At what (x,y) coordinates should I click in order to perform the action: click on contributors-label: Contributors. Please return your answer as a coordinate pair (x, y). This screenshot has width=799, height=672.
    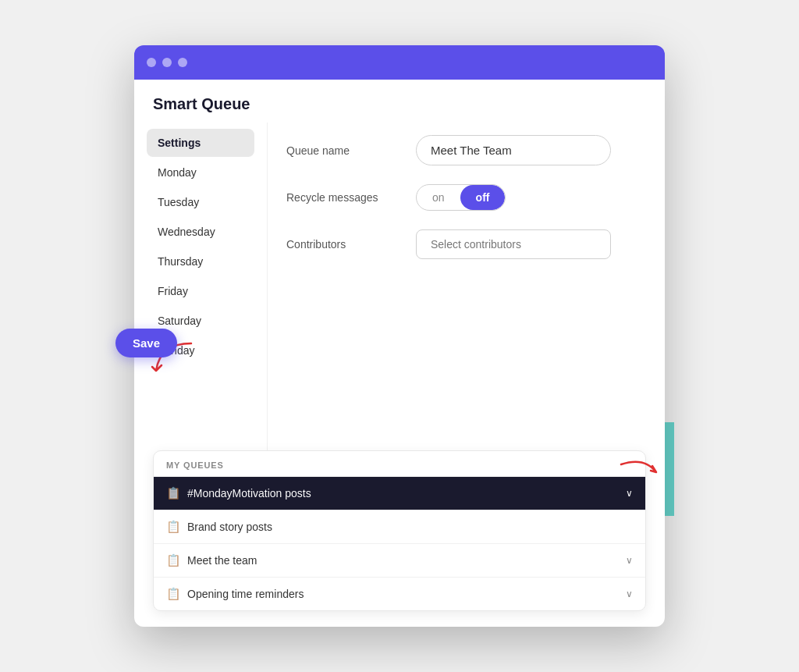
    Looking at the image, I should click on (345, 244).